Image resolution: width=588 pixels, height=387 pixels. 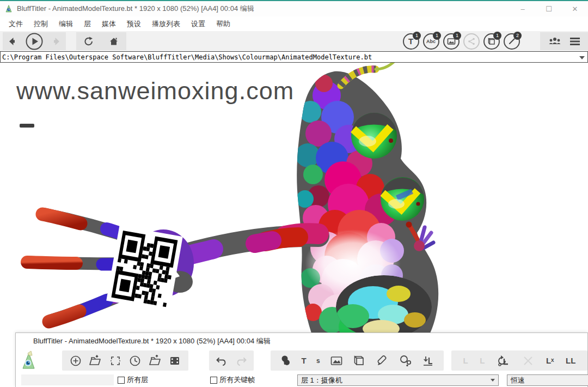 What do you see at coordinates (9, 9) in the screenshot?
I see `blufftitler-app-icon` at bounding box center [9, 9].